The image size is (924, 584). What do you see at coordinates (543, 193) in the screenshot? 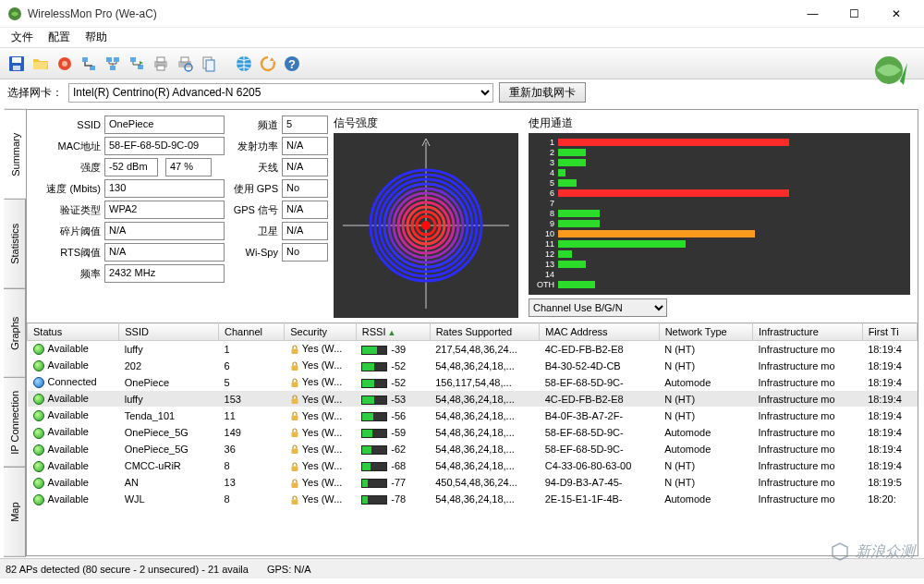
I see `channel-label: 6` at bounding box center [543, 193].